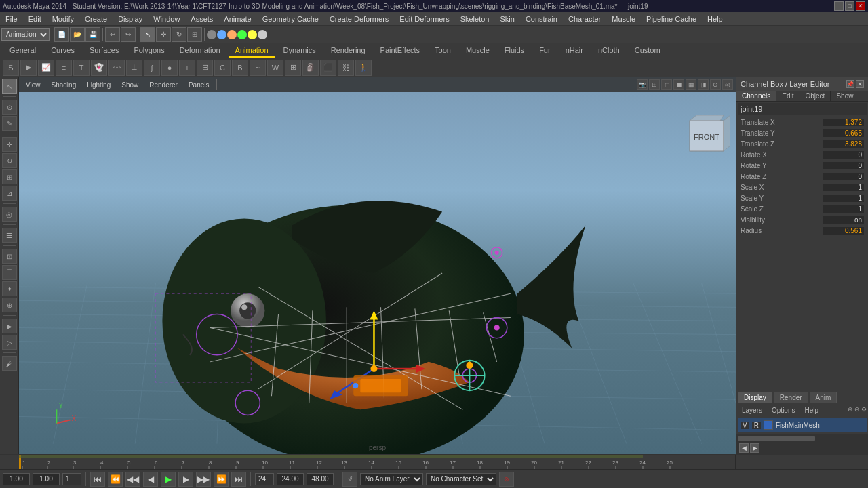 The width and height of the screenshot is (868, 488). What do you see at coordinates (9, 161) in the screenshot?
I see `rotate-button: ↻` at bounding box center [9, 161].